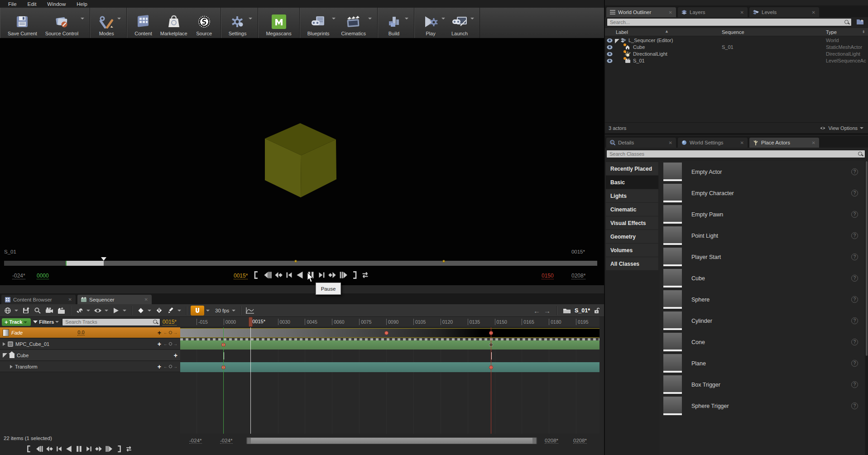  What do you see at coordinates (321, 275) in the screenshot?
I see `step-forward-button` at bounding box center [321, 275].